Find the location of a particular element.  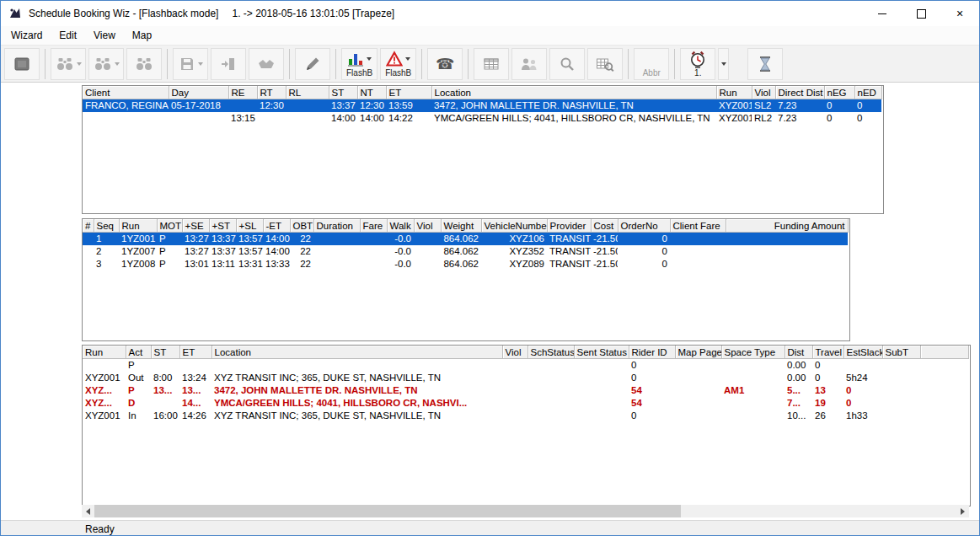

table-row: FRANCO, REGINA05-17-201812:3013:3712:301… is located at coordinates (482, 106).